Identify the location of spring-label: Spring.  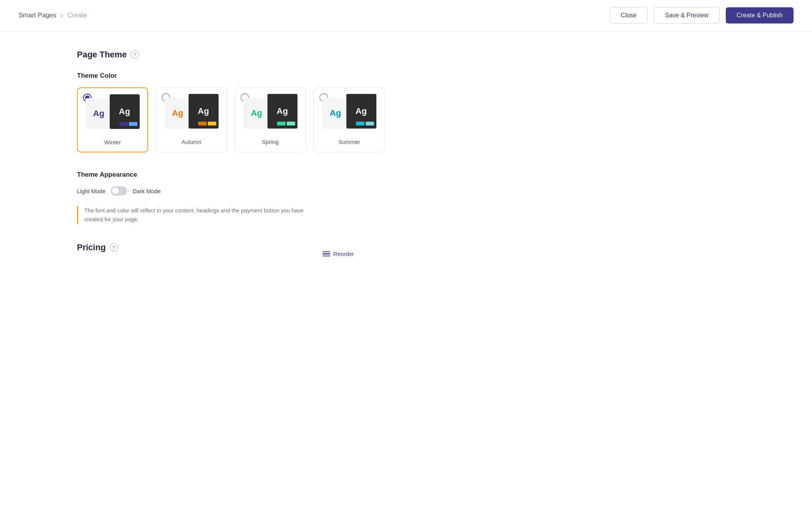
(270, 142).